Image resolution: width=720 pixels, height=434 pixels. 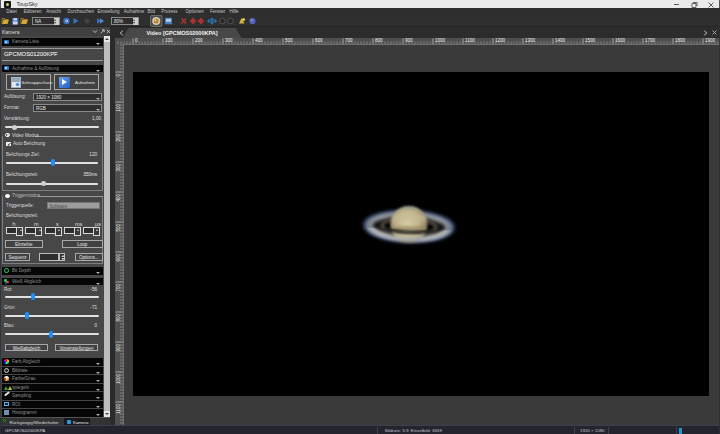 What do you see at coordinates (590, 40) in the screenshot?
I see `svg-text: 1500` at bounding box center [590, 40].